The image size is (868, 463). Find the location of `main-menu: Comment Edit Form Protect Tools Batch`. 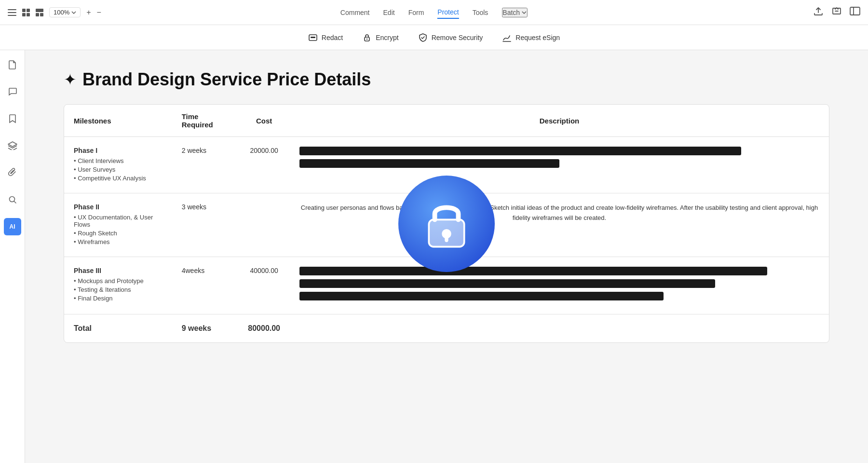

main-menu: Comment Edit Form Protect Tools Batch is located at coordinates (434, 13).